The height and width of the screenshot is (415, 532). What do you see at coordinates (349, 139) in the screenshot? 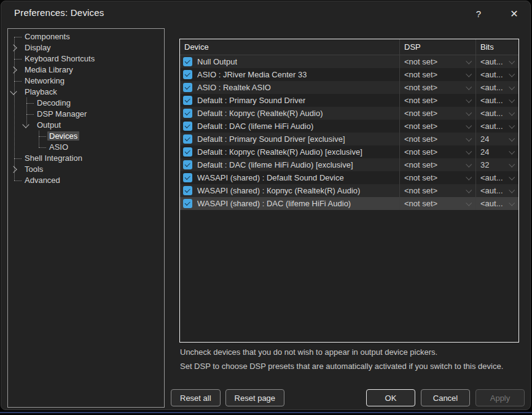
I see `table-row: Default : Primary Sound Driver [exclusiv…` at bounding box center [349, 139].